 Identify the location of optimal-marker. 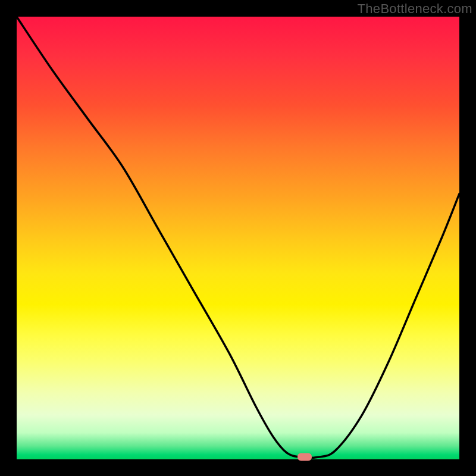
(305, 457).